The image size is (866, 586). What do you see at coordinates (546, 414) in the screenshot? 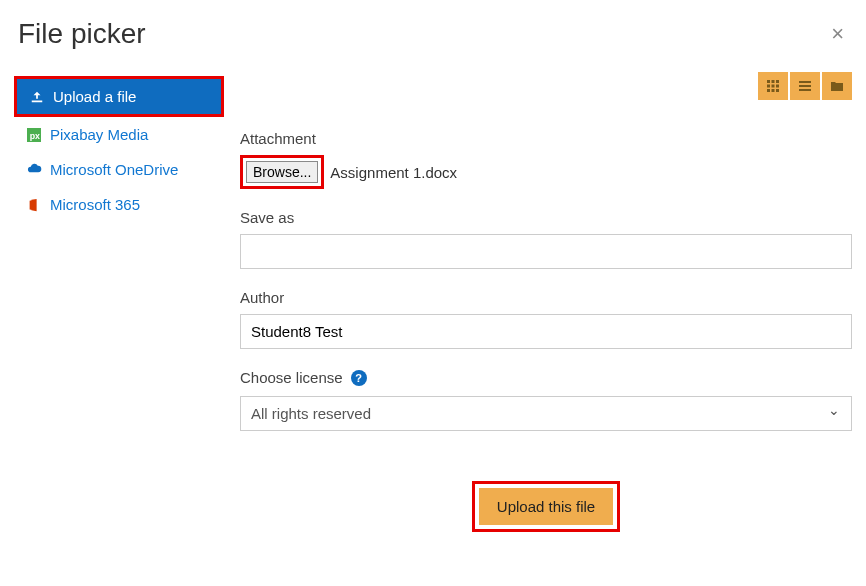
I see `license-select: All rights reserved` at bounding box center [546, 414].